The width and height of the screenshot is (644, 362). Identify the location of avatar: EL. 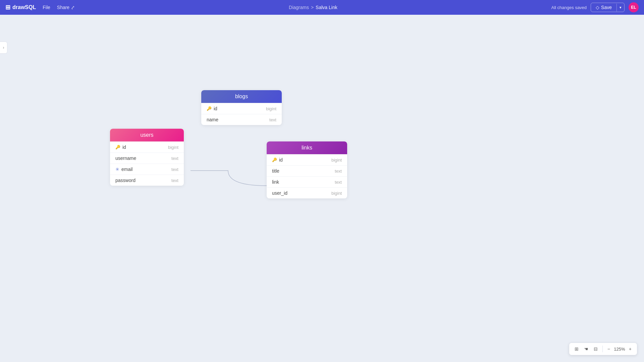
(634, 7).